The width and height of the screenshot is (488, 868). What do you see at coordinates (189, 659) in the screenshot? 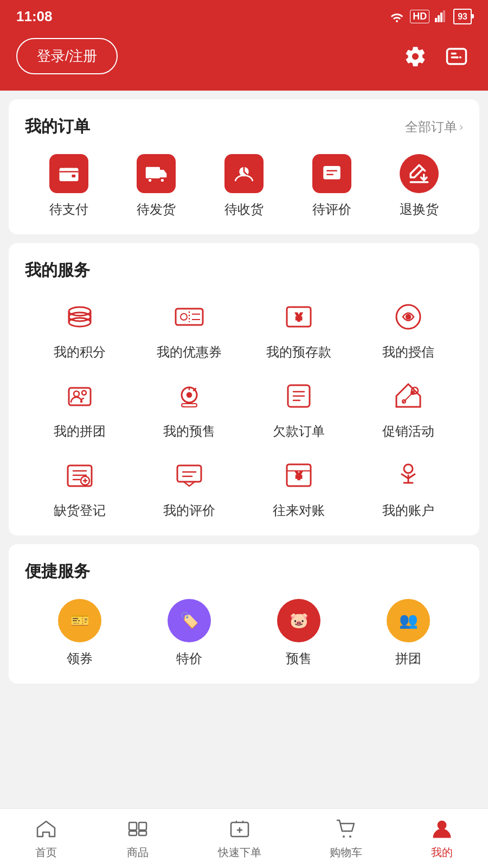
I see `convenience-label-discount: 特价` at bounding box center [189, 659].